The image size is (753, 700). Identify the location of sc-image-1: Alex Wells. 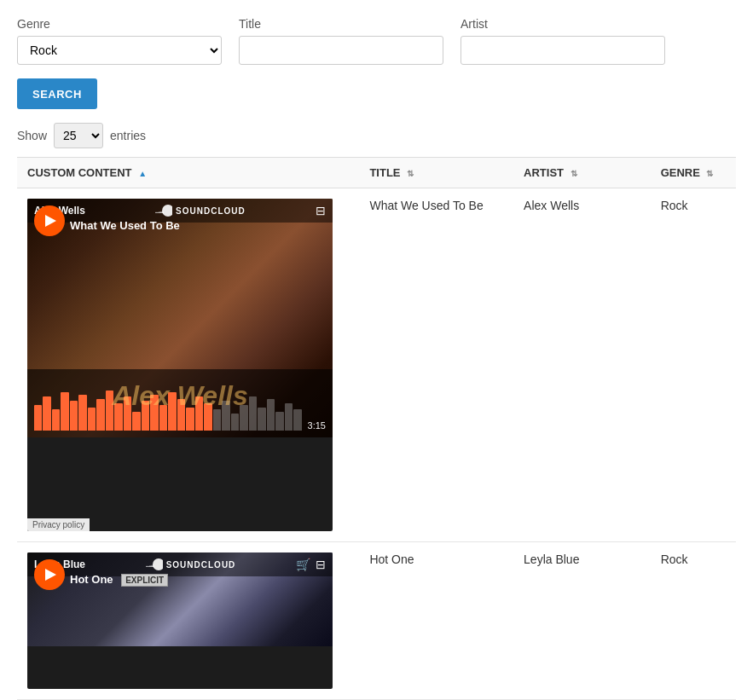
(180, 318).